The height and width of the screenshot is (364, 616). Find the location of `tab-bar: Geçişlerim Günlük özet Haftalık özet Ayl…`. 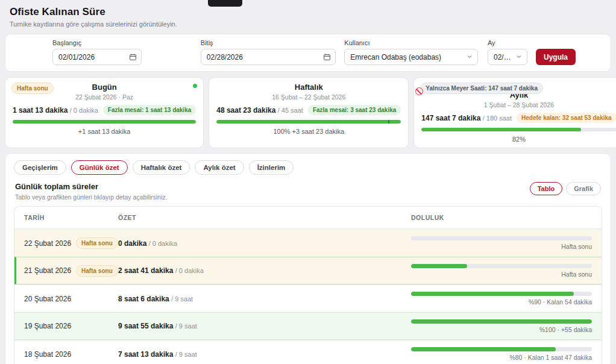

tab-bar: Geçişlerim Günlük özet Haftalık özet Ayl… is located at coordinates (308, 168).